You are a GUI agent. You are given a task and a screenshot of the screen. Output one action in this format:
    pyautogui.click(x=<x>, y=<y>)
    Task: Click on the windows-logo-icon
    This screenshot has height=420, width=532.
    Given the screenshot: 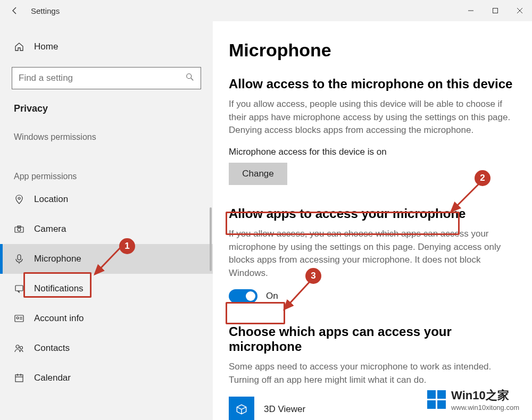 What is the action you would take?
    pyautogui.click(x=436, y=400)
    